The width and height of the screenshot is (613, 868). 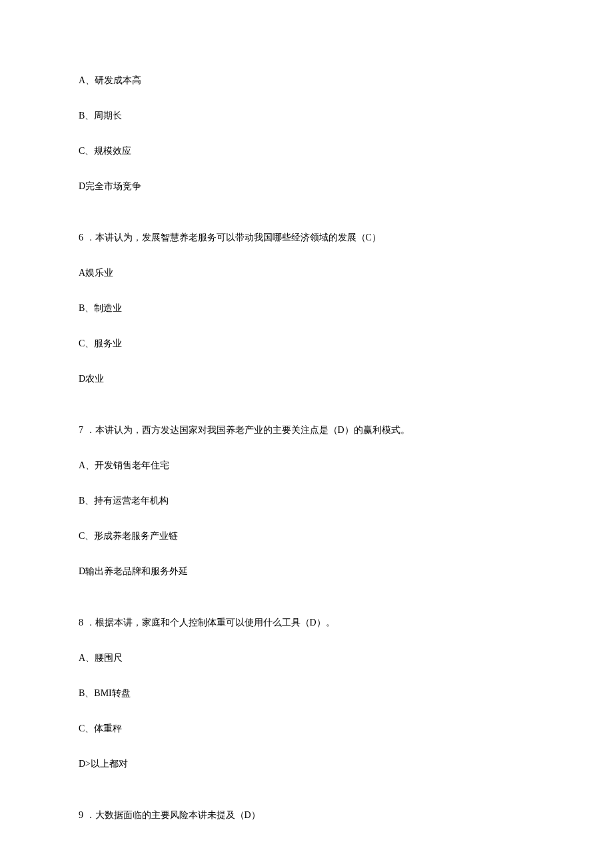 I want to click on q6-option-d: D农业, so click(x=306, y=378).